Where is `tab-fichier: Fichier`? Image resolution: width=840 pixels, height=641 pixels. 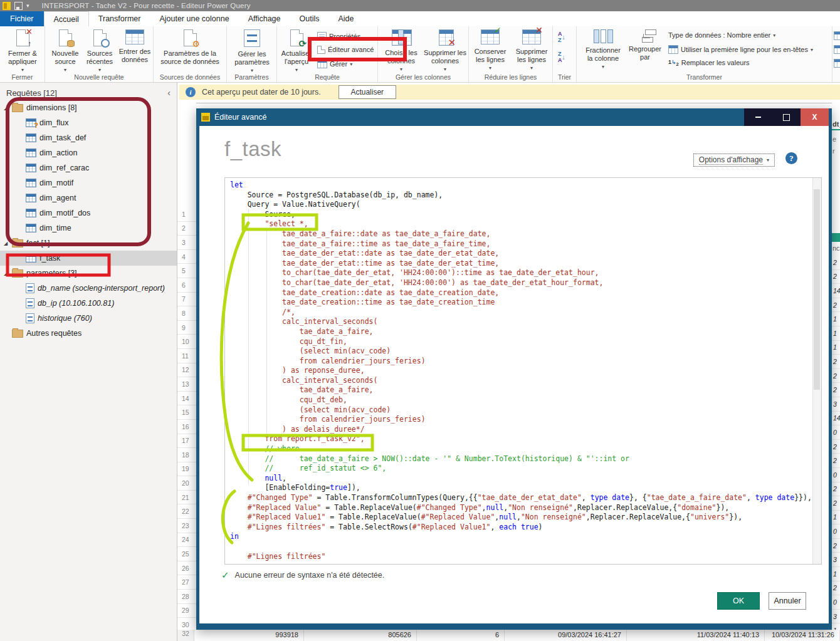 tab-fichier: Fichier is located at coordinates (22, 19).